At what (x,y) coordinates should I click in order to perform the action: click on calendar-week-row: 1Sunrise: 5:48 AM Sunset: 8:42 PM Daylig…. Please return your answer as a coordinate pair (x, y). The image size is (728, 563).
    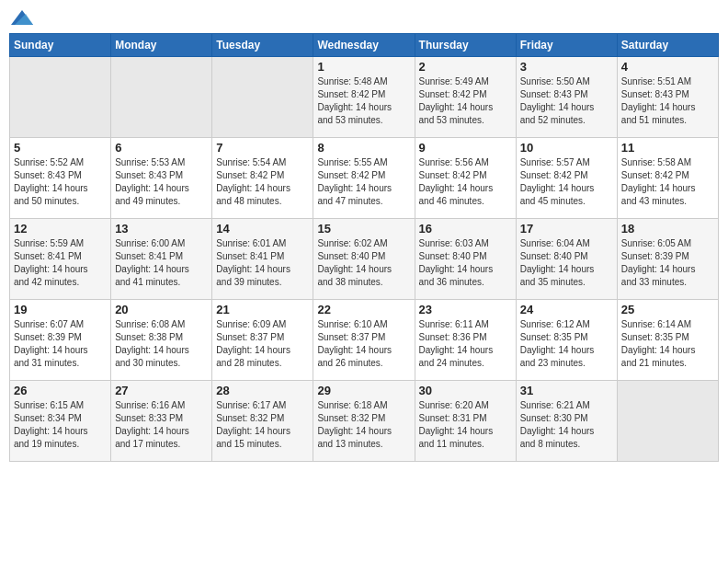
    Looking at the image, I should click on (364, 98).